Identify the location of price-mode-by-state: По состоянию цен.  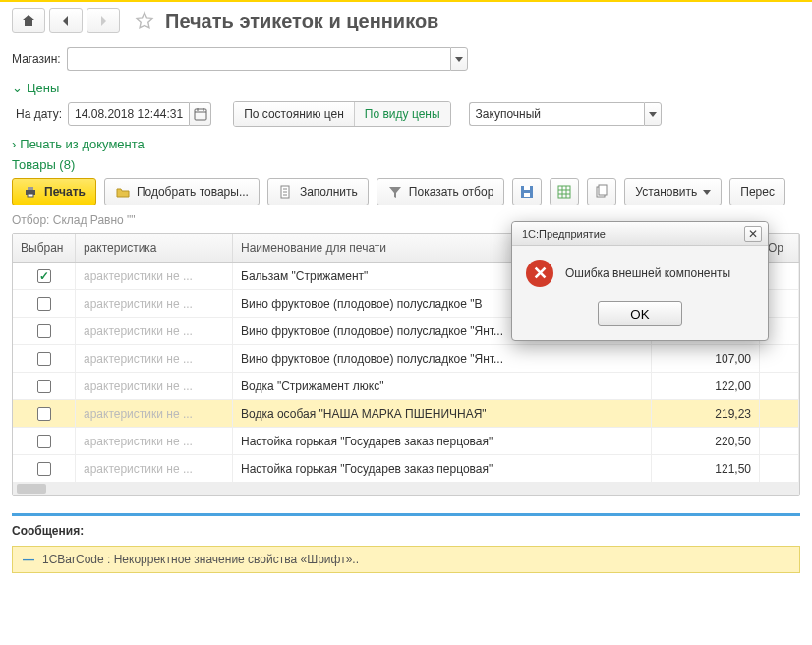
(294, 114).